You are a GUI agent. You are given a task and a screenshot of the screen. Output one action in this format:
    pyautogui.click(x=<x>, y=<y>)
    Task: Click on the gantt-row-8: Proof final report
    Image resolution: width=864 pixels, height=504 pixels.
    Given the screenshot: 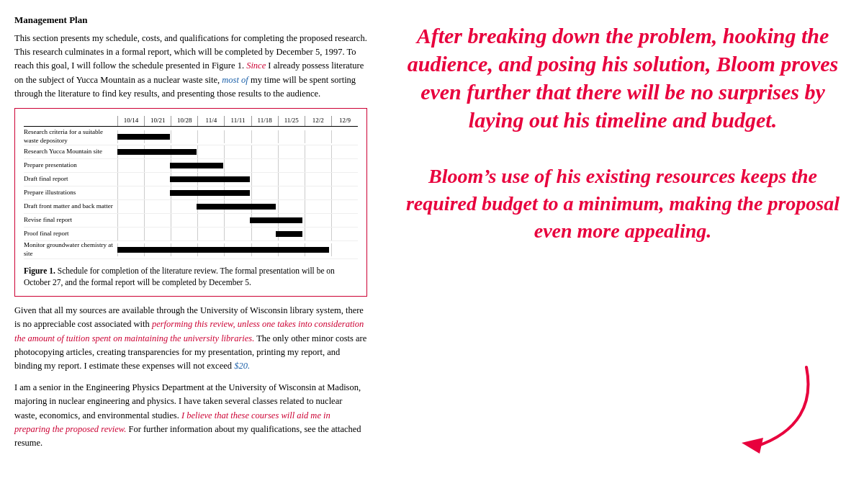 What is the action you would take?
    pyautogui.click(x=191, y=235)
    